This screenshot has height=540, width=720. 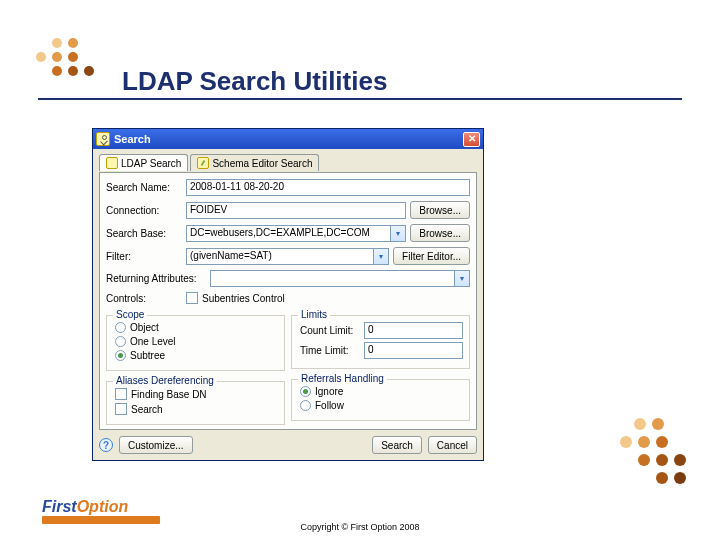 I want to click on scope-group-label: Scope, so click(x=130, y=314).